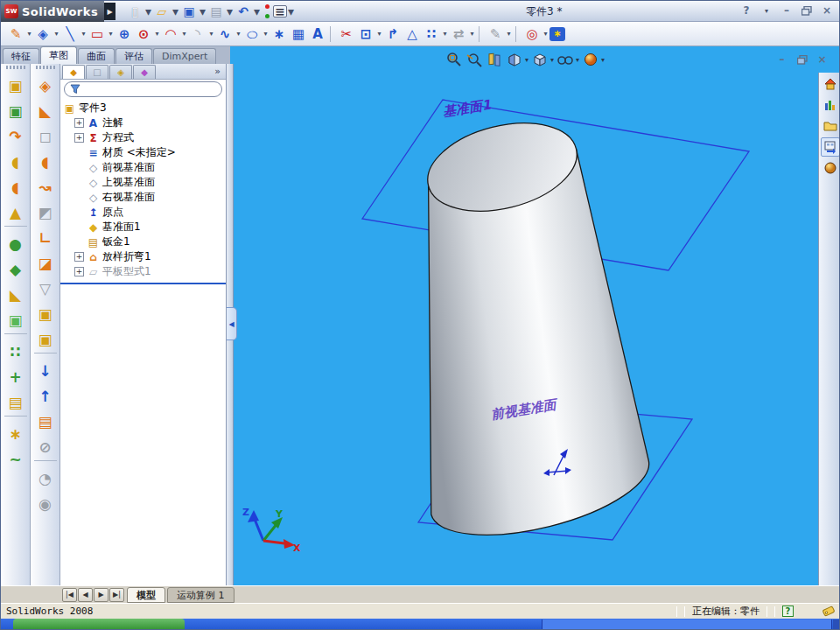 This screenshot has width=840, height=630. I want to click on tree-item-equations: + Σ 方程式, so click(144, 138).